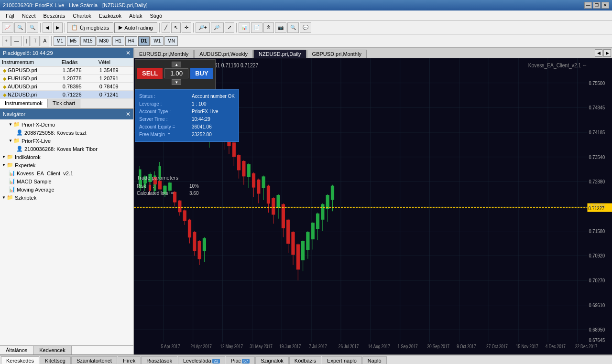 This screenshot has height=364, width=612. Describe the element at coordinates (150, 74) in the screenshot. I see `sell-button: SELL` at that location.